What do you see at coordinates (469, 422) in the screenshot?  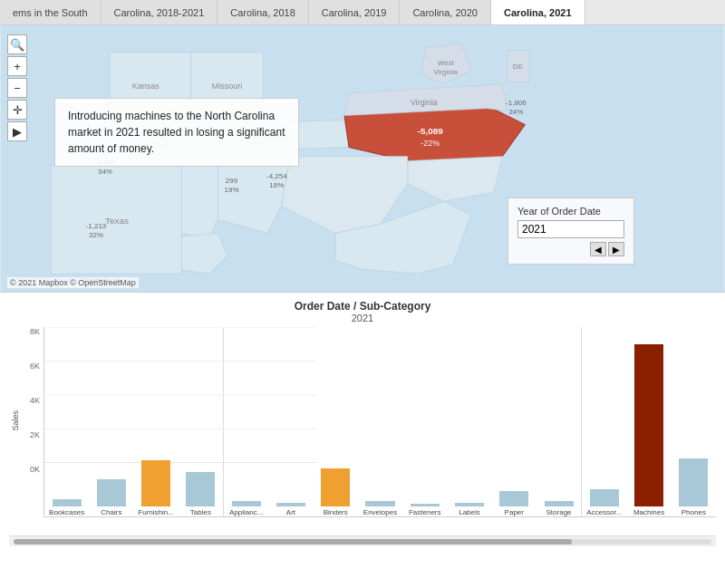 I see `bar-group: Labels` at bounding box center [469, 422].